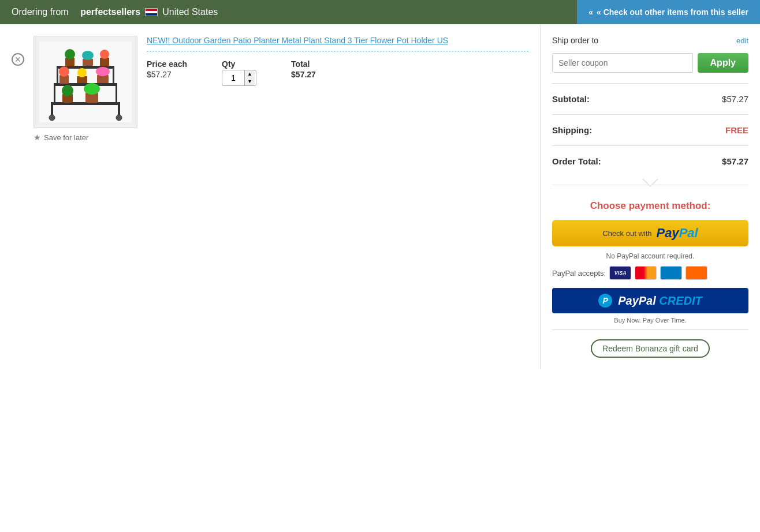 Image resolution: width=760 pixels, height=532 pixels. I want to click on paypal-logo: PayPal, so click(677, 233).